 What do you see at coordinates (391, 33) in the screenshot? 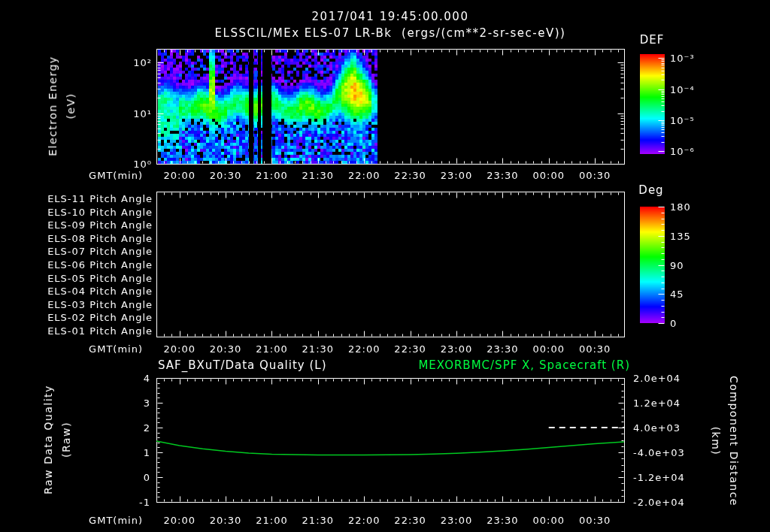
I see `plot-dataset-title: ELSSCIL/MEx ELS-07 LR-Bk (ergs/(cm**2-sr…` at bounding box center [391, 33].